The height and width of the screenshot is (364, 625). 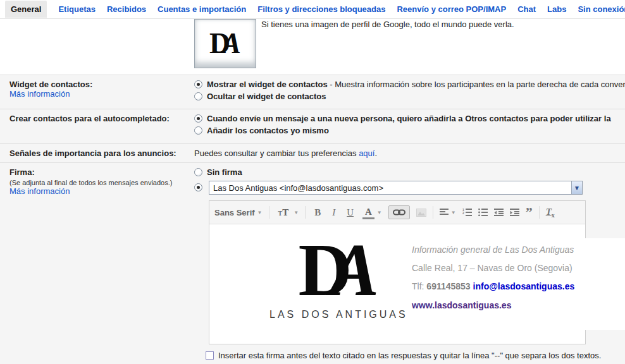 I want to click on radio-show-widget, so click(x=199, y=85).